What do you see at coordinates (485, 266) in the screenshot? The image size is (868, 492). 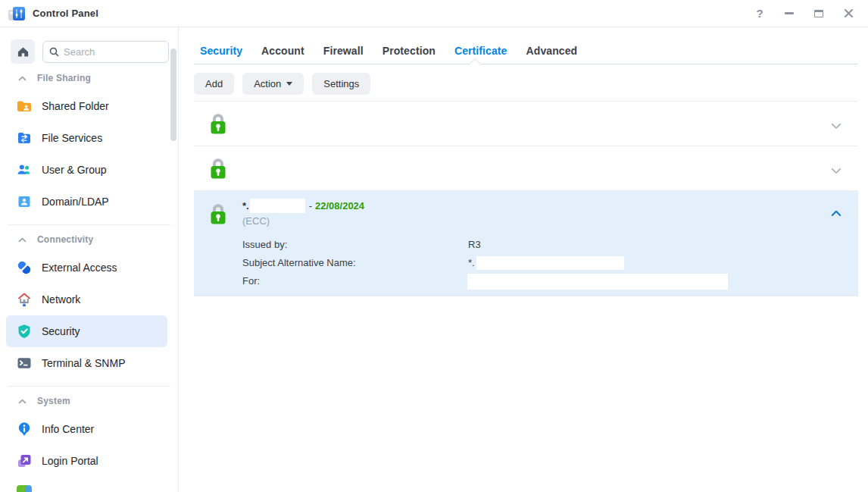 I see `detail-row-san: Subject Alternative Name: *.` at bounding box center [485, 266].